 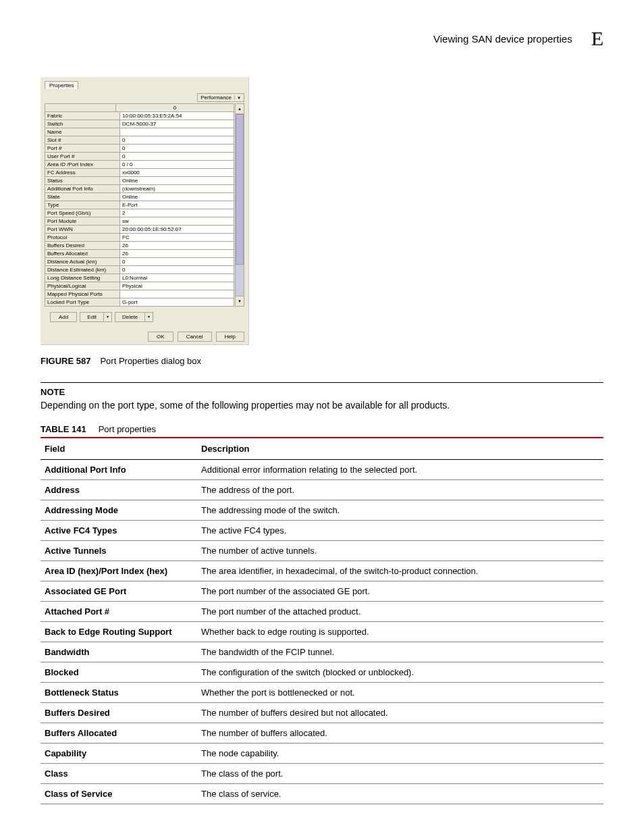 I want to click on table-row: Attached Port #The port number of the at…, so click(x=322, y=612).